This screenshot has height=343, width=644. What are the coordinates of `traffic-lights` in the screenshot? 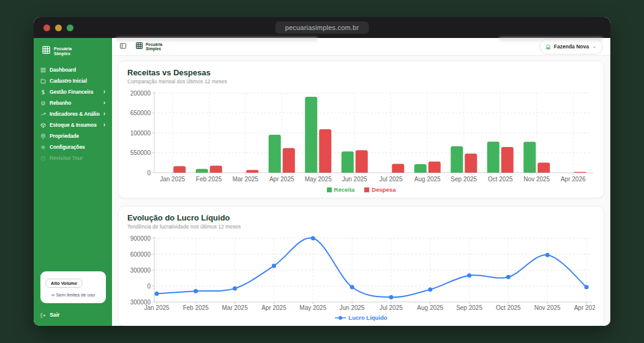 It's located at (54, 28).